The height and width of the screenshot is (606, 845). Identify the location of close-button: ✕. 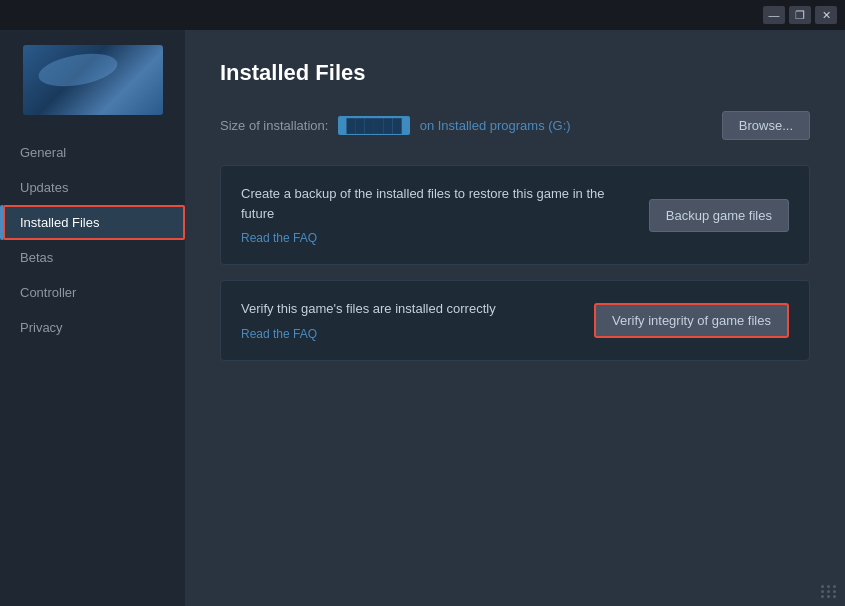
(826, 15).